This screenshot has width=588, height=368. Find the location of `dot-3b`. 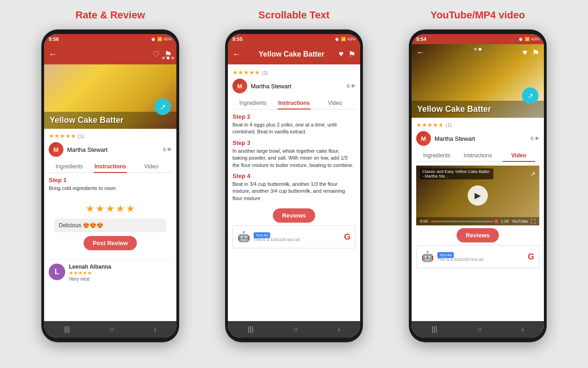

dot-3b is located at coordinates (480, 49).